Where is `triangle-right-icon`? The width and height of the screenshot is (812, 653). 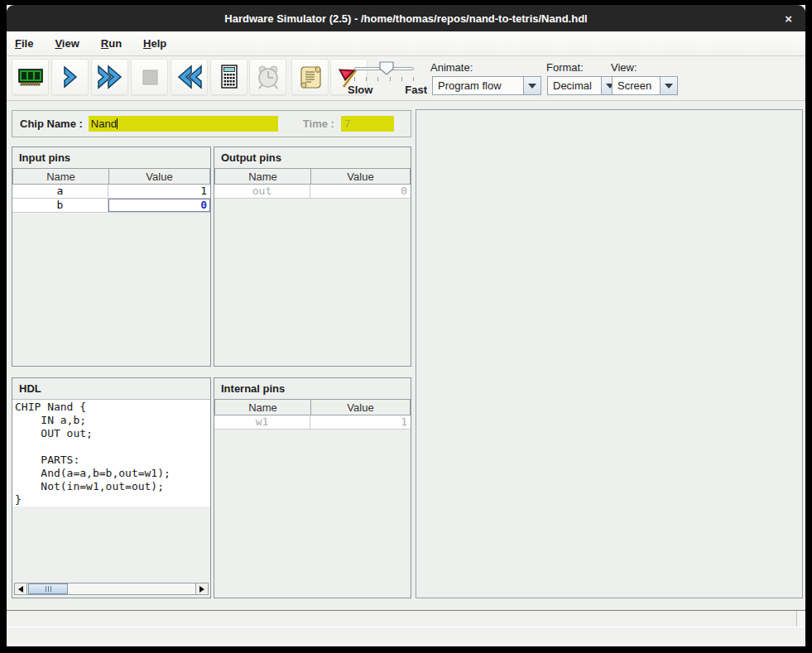 triangle-right-icon is located at coordinates (202, 589).